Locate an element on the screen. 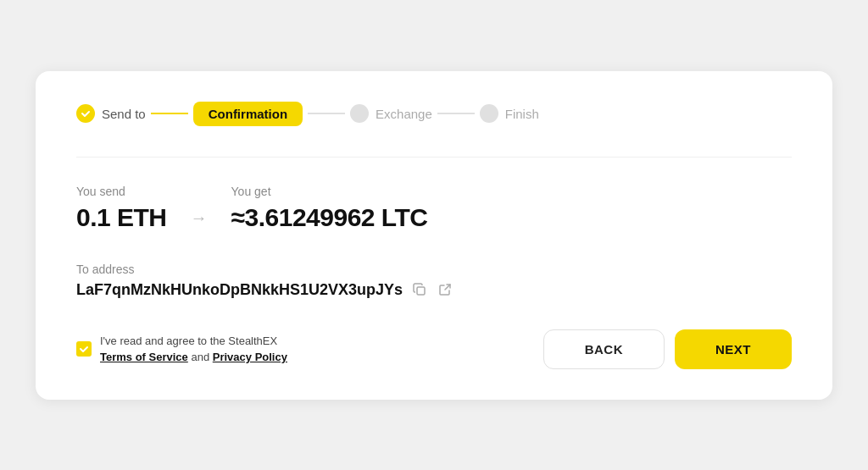  get-col: You get ≈3.61249962 LTC is located at coordinates (330, 208).